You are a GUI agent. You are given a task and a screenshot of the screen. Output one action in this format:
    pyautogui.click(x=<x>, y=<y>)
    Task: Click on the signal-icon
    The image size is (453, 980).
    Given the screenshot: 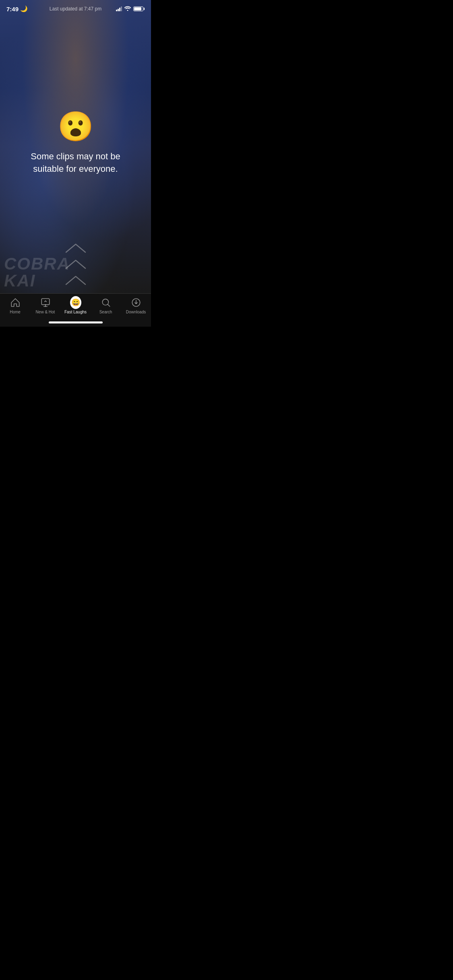 What is the action you would take?
    pyautogui.click(x=119, y=9)
    